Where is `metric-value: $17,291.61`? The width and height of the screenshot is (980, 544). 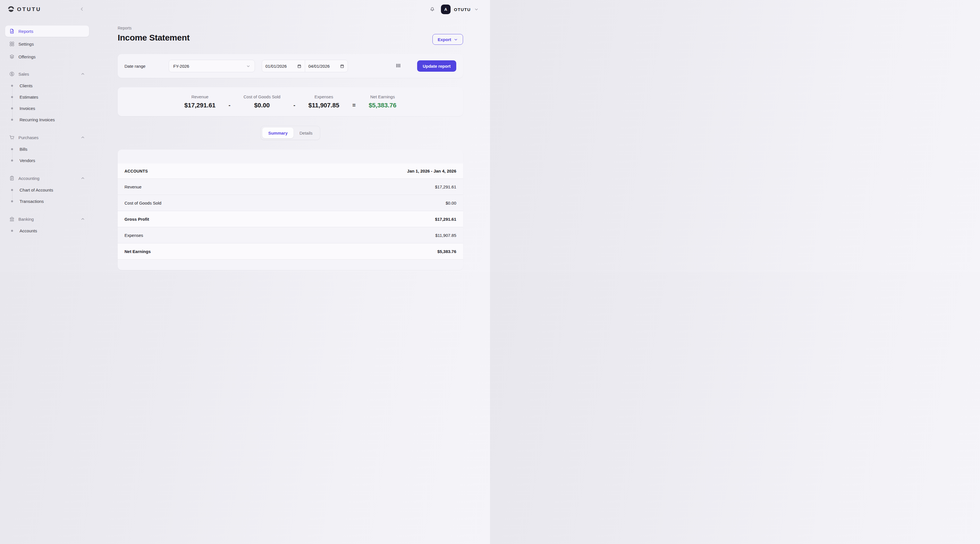 metric-value: $17,291.61 is located at coordinates (200, 106).